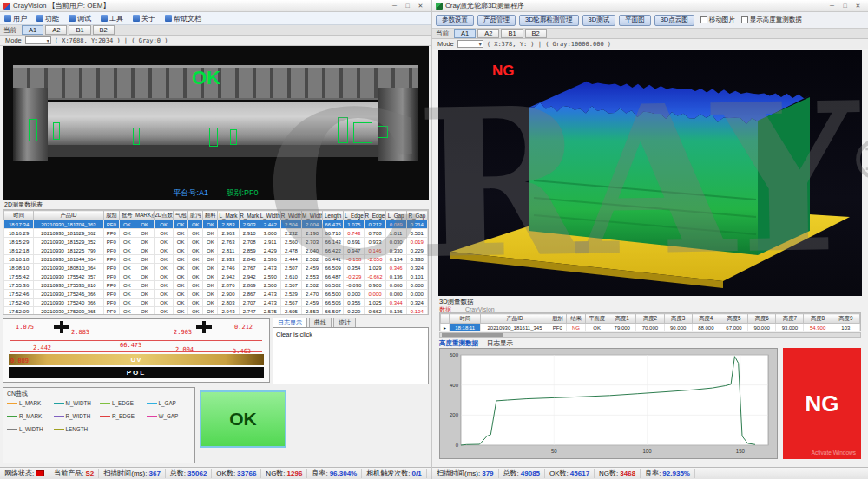  Describe the element at coordinates (191, 193) in the screenshot. I see `platform-label: 平台号:A1` at that location.